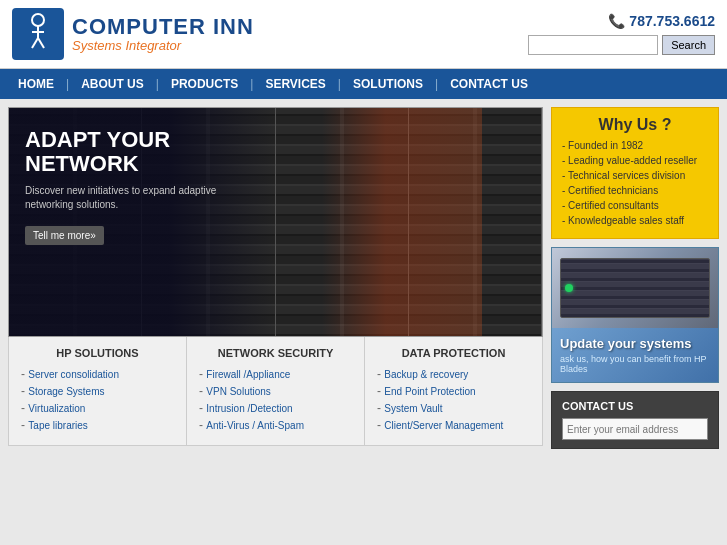 This screenshot has height=545, width=727. Describe the element at coordinates (635, 278) in the screenshot. I see `sidebar: Why Us ? Founded in 1982 Leading value-a…` at that location.